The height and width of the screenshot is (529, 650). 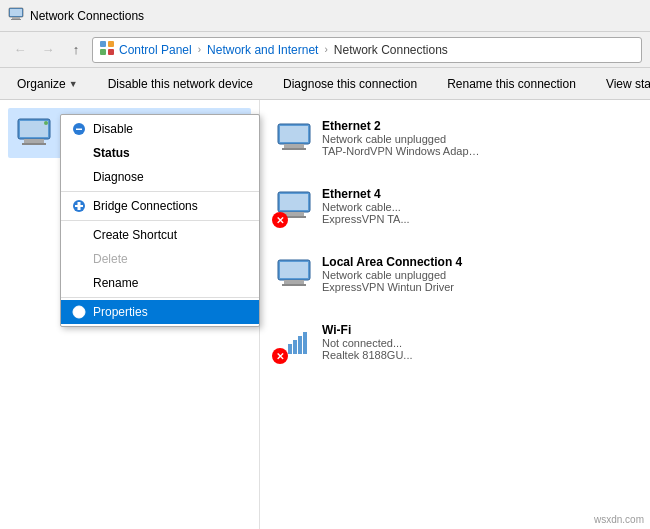 What do you see at coordinates (34, 133) in the screenshot?
I see `ethernet-icon` at bounding box center [34, 133].